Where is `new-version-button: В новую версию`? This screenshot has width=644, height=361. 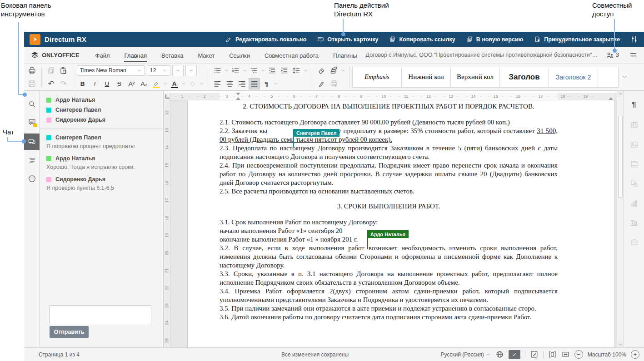 new-version-button: В новую версию is located at coordinates (495, 39).